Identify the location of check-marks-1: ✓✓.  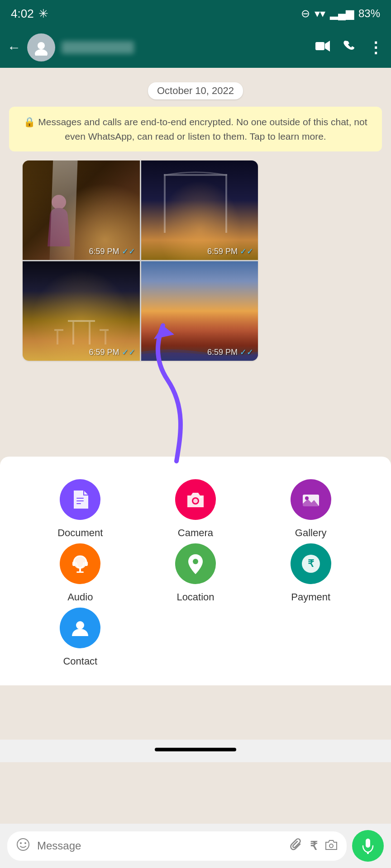
(129, 251).